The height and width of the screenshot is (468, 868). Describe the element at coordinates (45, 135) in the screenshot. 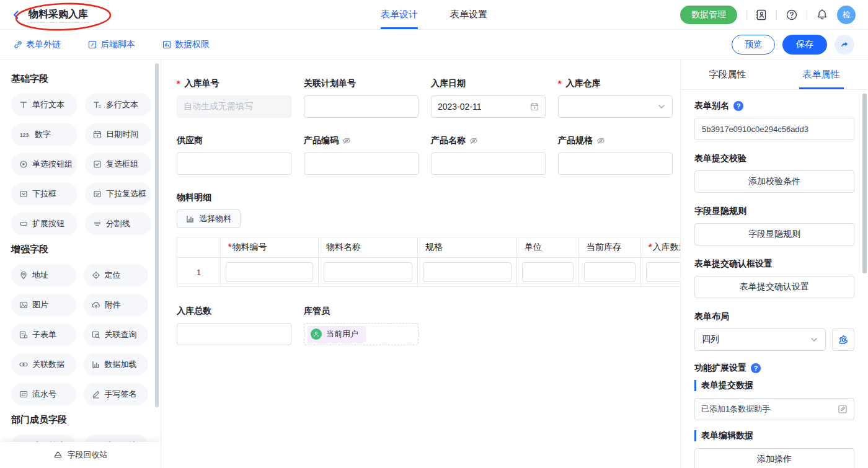

I see `field-pill-number: 数字` at that location.